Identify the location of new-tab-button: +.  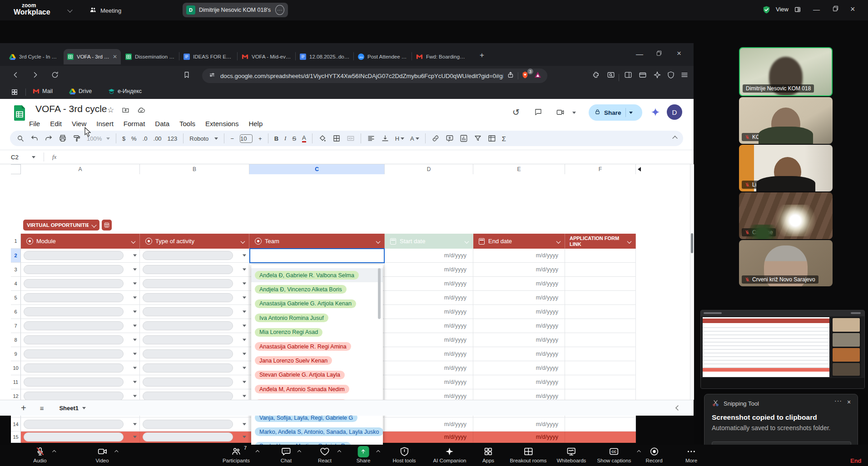
(482, 55).